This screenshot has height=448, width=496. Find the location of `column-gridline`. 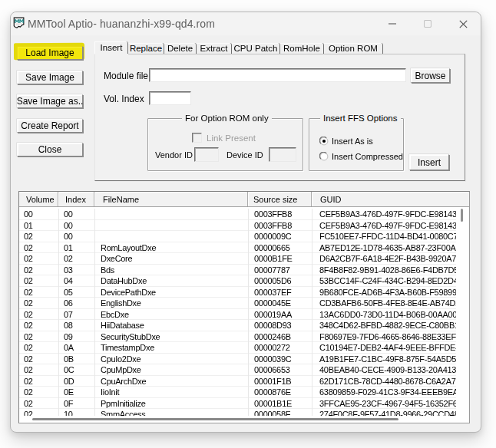

column-gridline is located at coordinates (58, 312).